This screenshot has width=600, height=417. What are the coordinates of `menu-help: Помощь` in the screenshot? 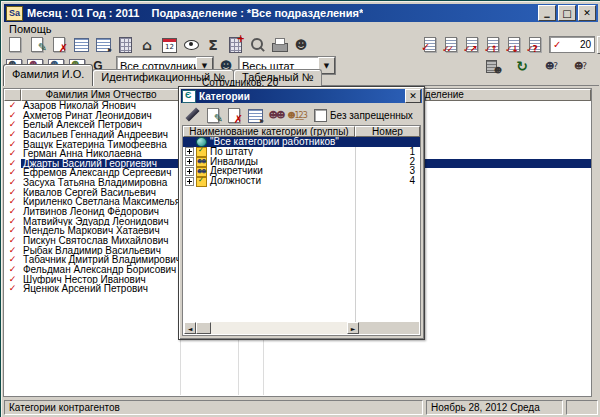 It's located at (30, 29).